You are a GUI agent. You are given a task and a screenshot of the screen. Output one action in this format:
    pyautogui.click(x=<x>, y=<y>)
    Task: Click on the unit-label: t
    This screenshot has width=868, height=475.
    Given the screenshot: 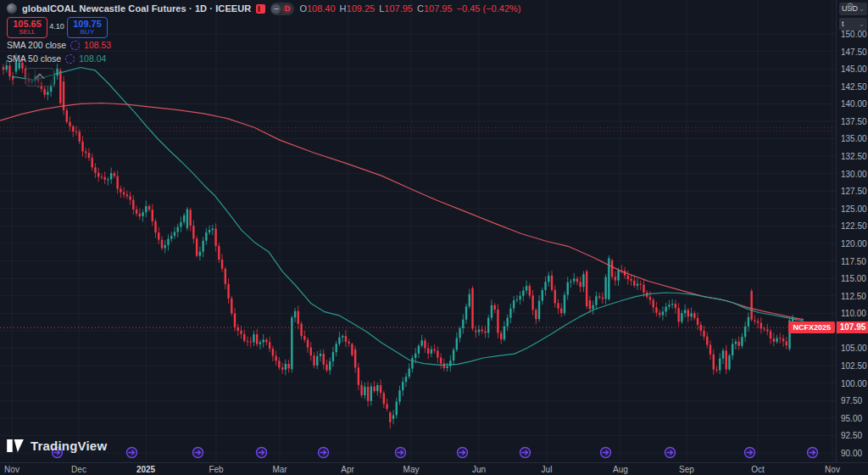 What is the action you would take?
    pyautogui.click(x=843, y=24)
    